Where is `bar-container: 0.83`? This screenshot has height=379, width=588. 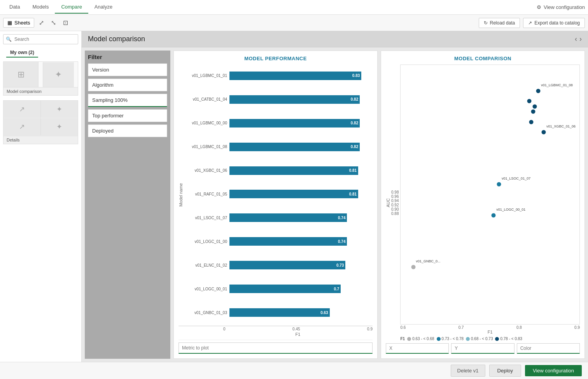
bar-container: 0.83 is located at coordinates (301, 76).